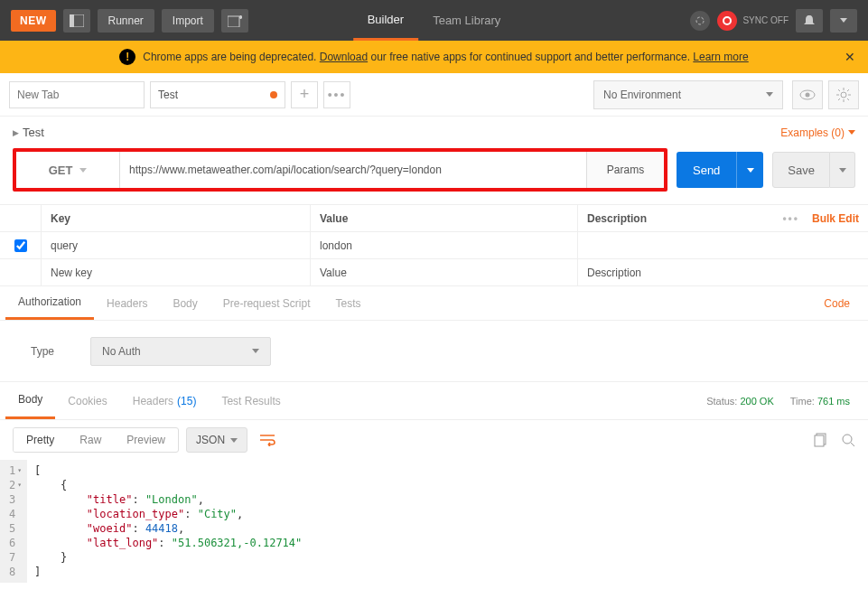  Describe the element at coordinates (348, 304) in the screenshot. I see `tab-tests: Tests` at that location.